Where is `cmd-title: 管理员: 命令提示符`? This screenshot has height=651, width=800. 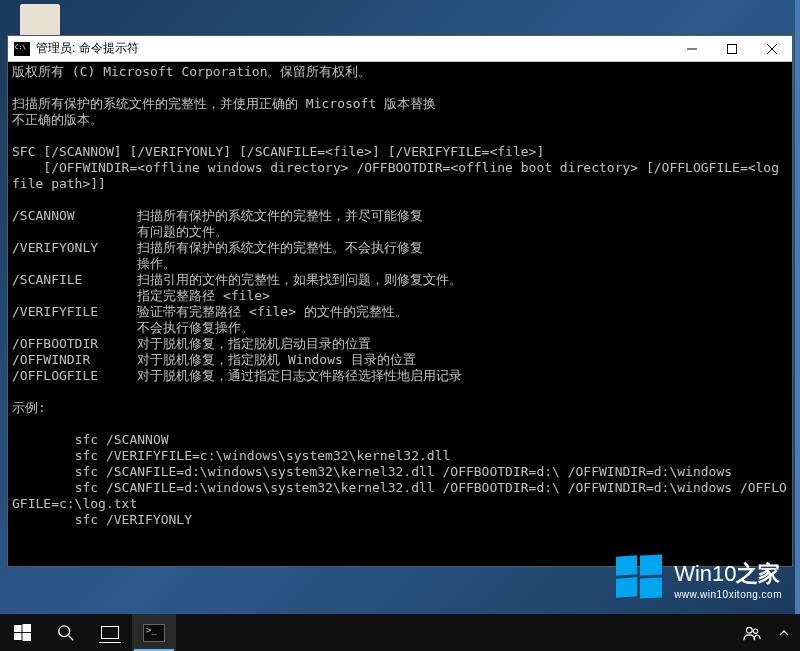 cmd-title: 管理员: 命令提示符 is located at coordinates (354, 48).